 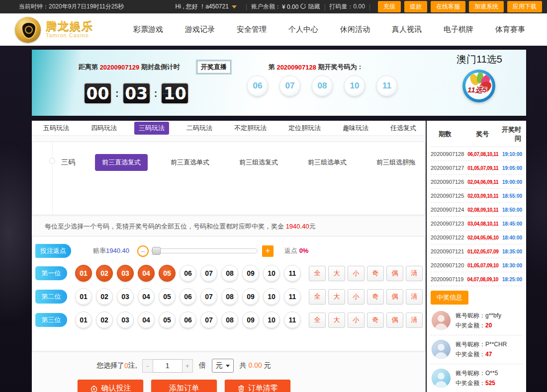 What do you see at coordinates (259, 162) in the screenshot?
I see `play-mode-2: 前三组选复式` at bounding box center [259, 162].